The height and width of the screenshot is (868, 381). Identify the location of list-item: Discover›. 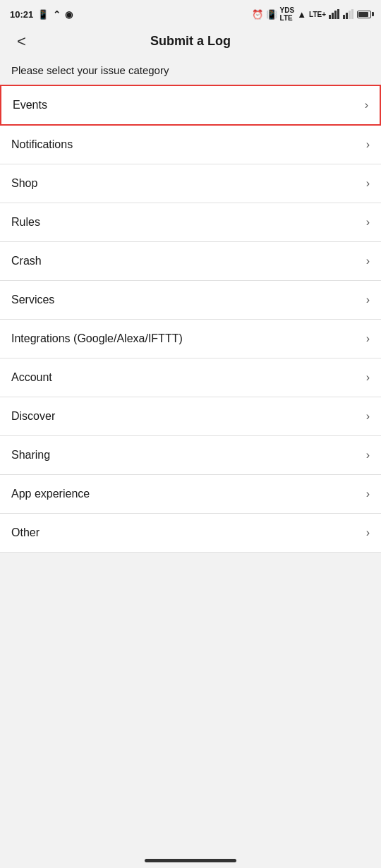
(190, 416).